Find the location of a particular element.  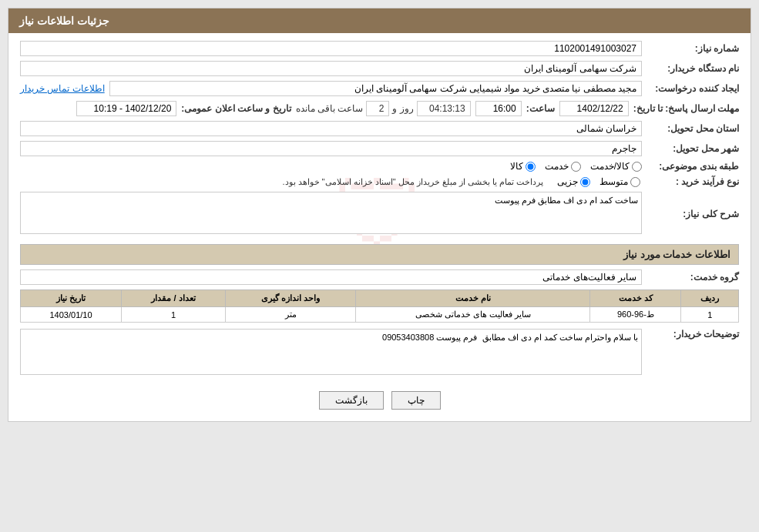

creator-value: مجید مصطفی نیا متصدی خرید مواد شیمیایی ش… is located at coordinates (376, 89).